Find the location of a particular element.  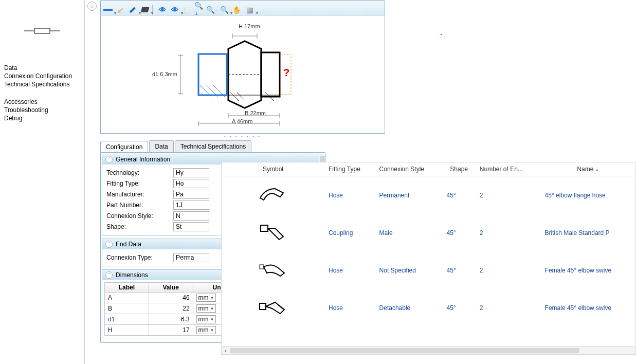

cell-label: d1 is located at coordinates (127, 320).